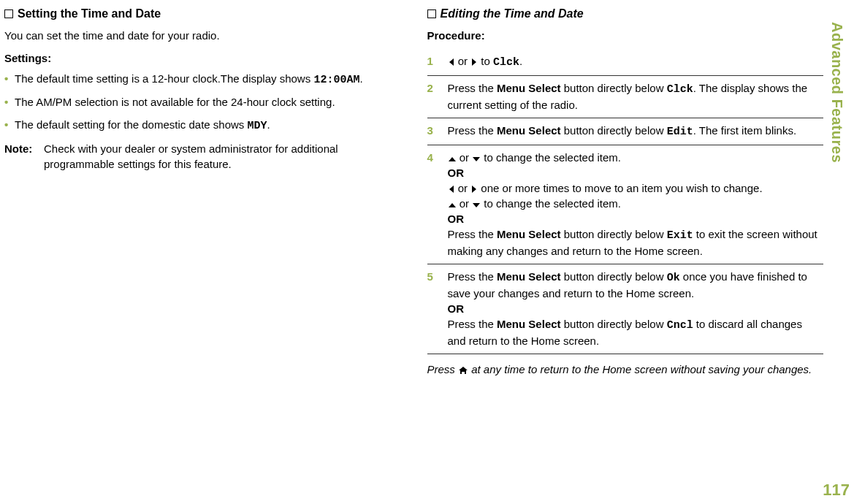  Describe the element at coordinates (625, 35) in the screenshot. I see `procedure-label: Procedure:` at that location.